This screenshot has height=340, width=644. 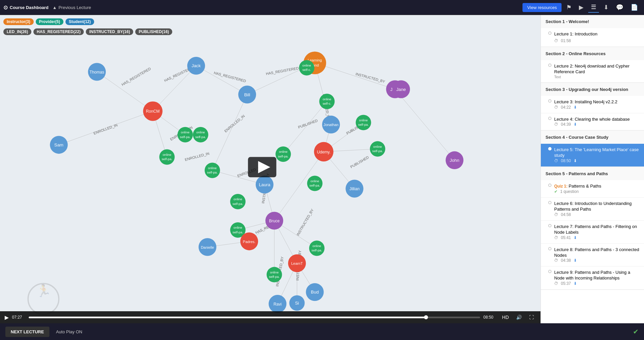 What do you see at coordinates (569, 7) in the screenshot?
I see `flag-icon-button: ⚑` at bounding box center [569, 7].